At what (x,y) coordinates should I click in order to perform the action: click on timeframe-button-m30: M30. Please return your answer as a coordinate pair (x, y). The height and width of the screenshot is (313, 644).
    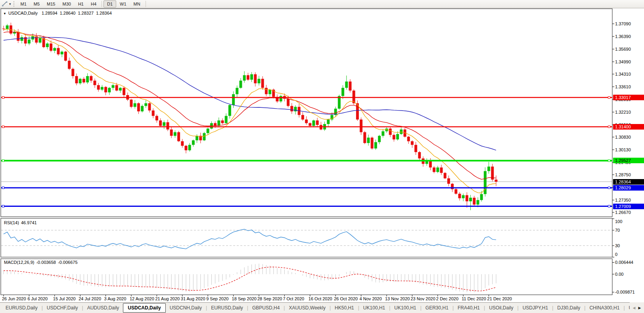
    Looking at the image, I should click on (67, 4).